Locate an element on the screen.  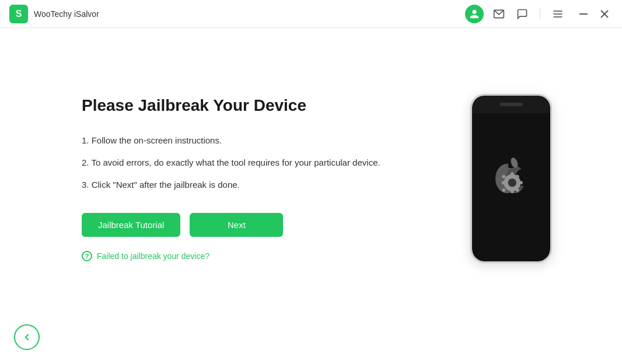
right-section is located at coordinates (511, 178).